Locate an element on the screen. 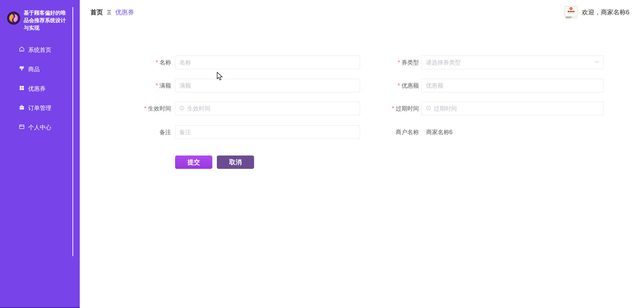  breadcrumb-separator-icon is located at coordinates (109, 12).